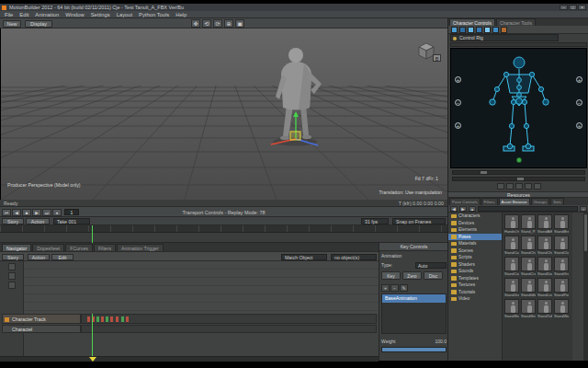 The height and width of the screenshot is (368, 588). Describe the element at coordinates (527, 209) in the screenshot. I see `path-field` at that location.